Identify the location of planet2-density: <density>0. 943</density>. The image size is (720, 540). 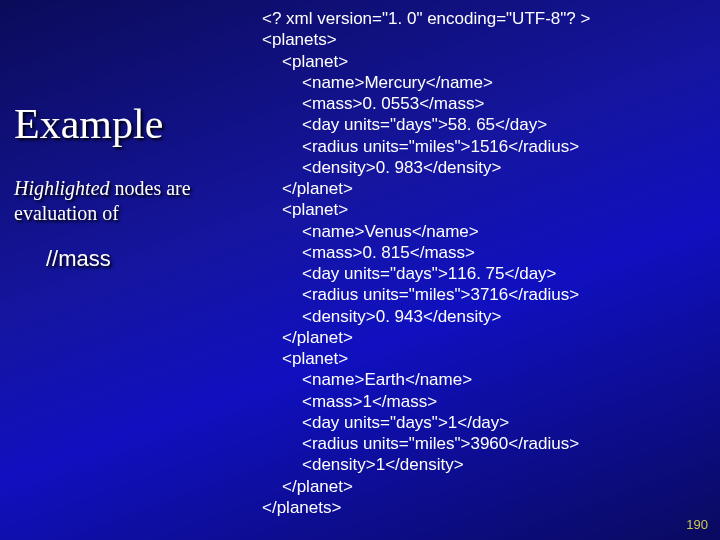
(446, 316).